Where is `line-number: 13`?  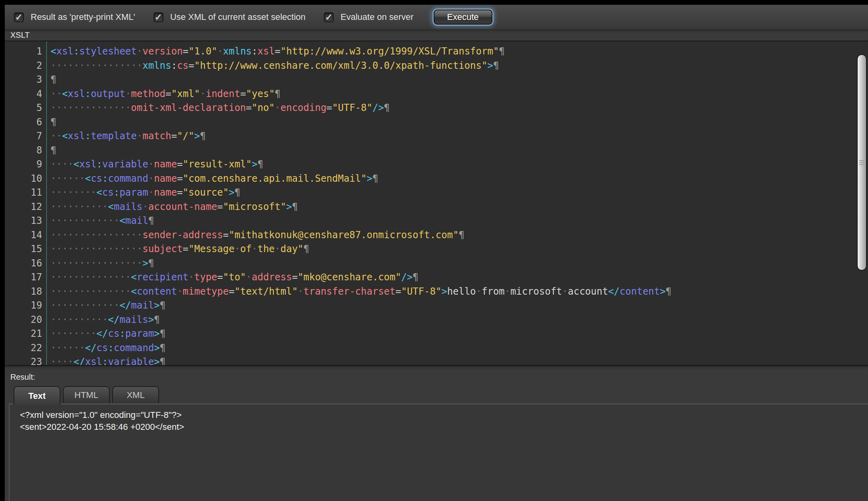 line-number: 13 is located at coordinates (25, 221).